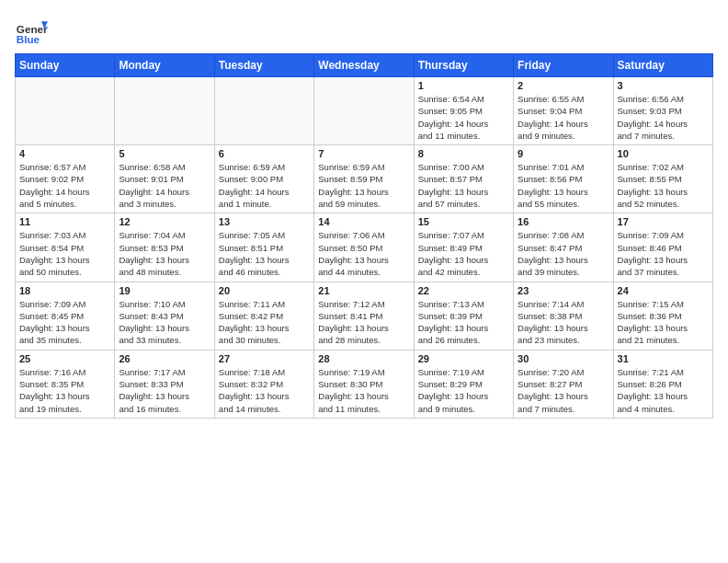 This screenshot has width=728, height=563. I want to click on day-info: Sunrise: 7:16 AM Sunset: 8:35 PM Dayligh…, so click(64, 390).